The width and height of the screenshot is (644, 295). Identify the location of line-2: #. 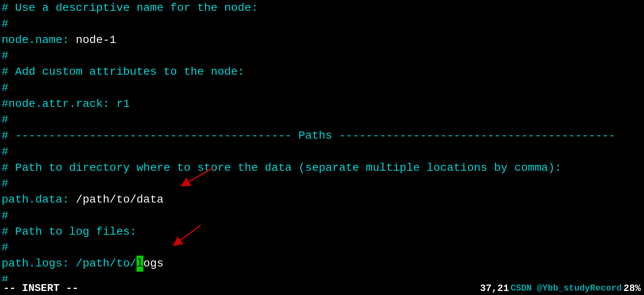
(322, 24).